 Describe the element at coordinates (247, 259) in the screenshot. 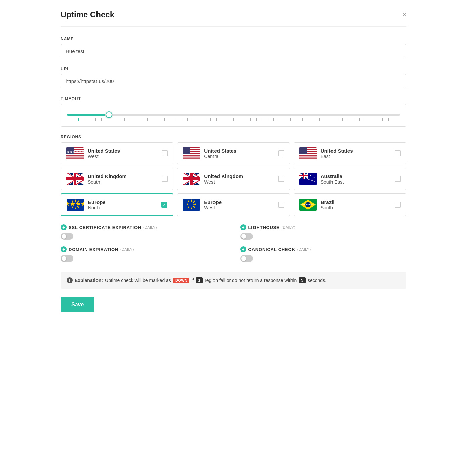

I see `canonical-toggle` at that location.